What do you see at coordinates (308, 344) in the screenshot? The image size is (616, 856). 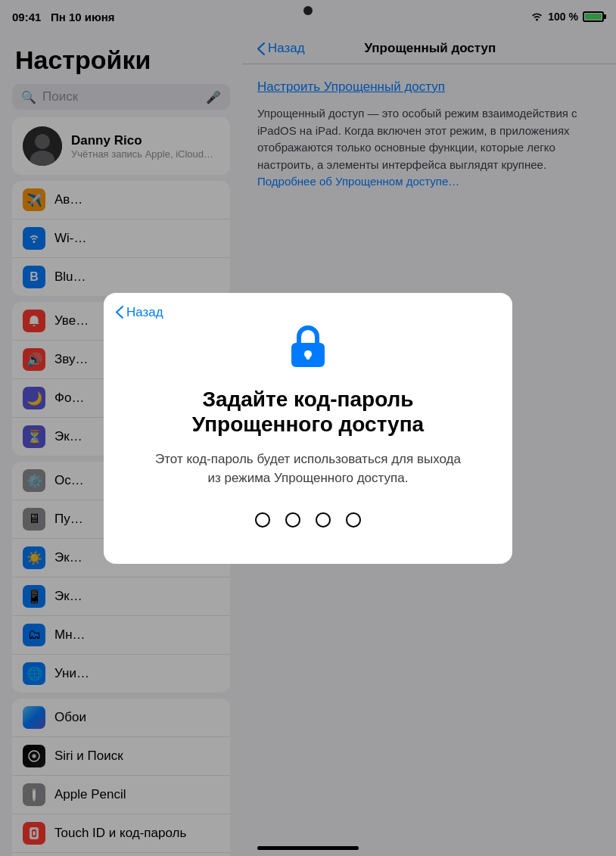 I see `lock-icon` at bounding box center [308, 344].